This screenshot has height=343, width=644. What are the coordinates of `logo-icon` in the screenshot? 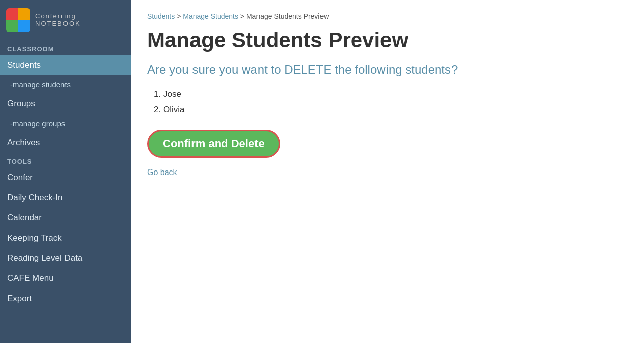 It's located at (18, 20).